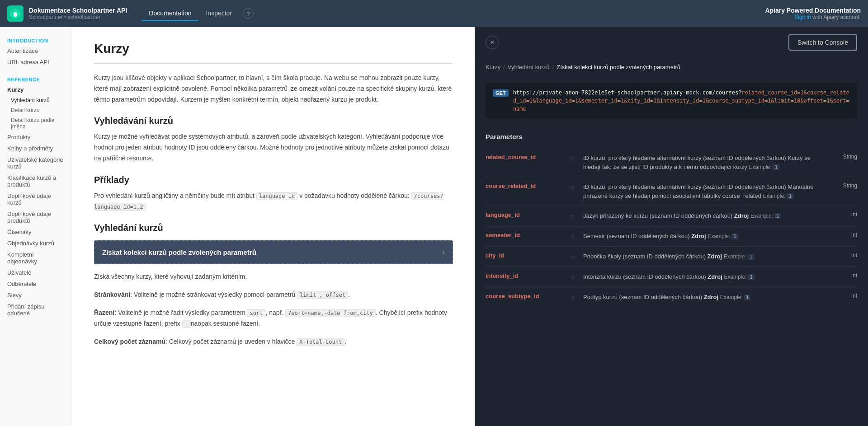 This screenshot has height=426, width=868. I want to click on endpoint-label: Získat kolekci kurzů podle zvolených par…, so click(179, 252).